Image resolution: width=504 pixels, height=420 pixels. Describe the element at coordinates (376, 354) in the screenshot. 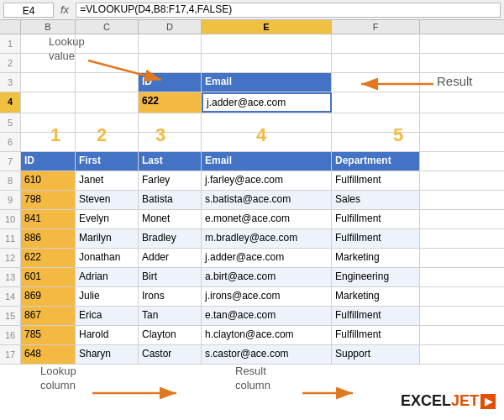

I see `cell-f17: Support` at that location.